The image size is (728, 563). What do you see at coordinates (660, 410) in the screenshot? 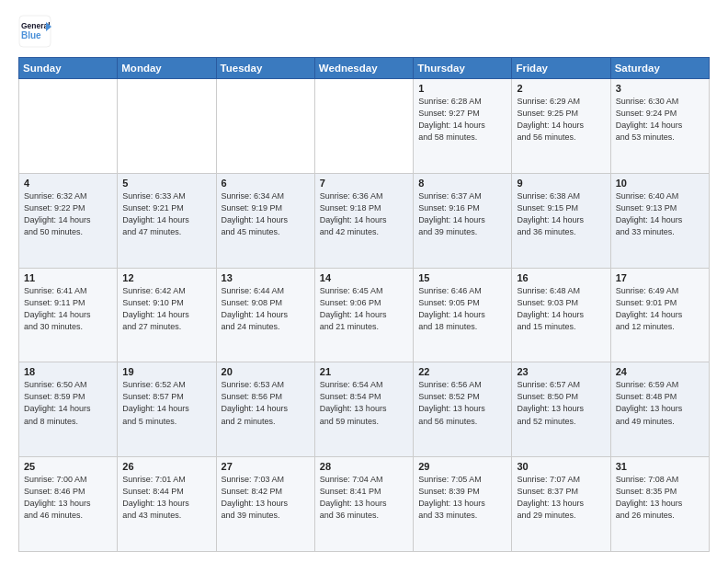
I see `calendar-cell: 24Sunrise: 6:59 AM Sunset: 8:48 PM Dayli…` at bounding box center [660, 410].